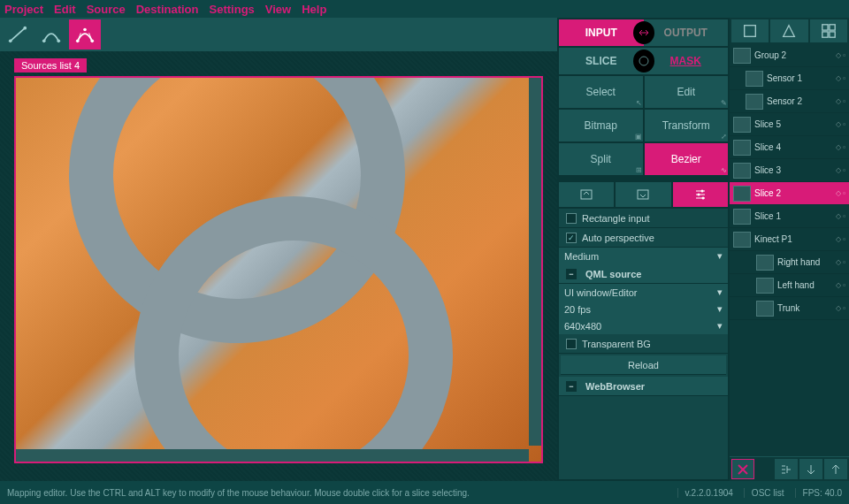 The image size is (849, 504). I want to click on tab-slice: SLICE, so click(601, 61).